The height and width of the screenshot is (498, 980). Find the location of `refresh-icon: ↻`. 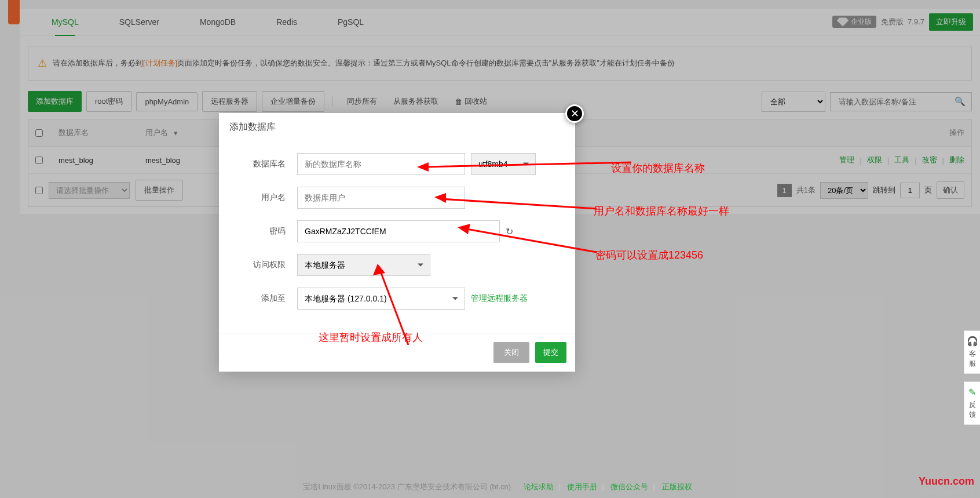

refresh-icon: ↻ is located at coordinates (510, 232).